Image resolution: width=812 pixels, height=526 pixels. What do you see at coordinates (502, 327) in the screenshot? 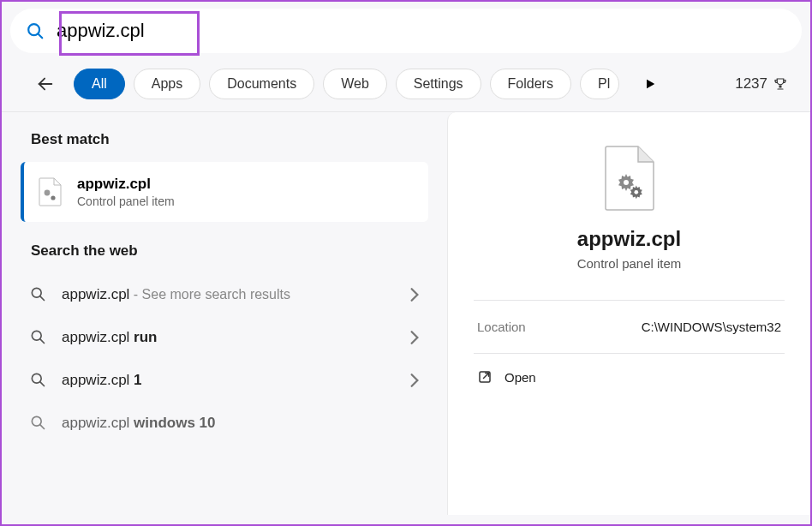
I see `location-label: Location` at bounding box center [502, 327].